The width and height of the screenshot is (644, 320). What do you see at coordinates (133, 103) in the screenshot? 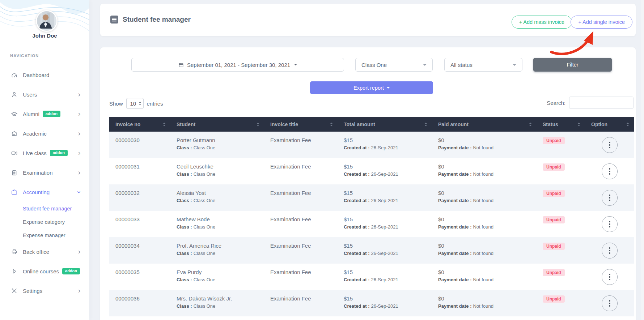
I see `page-size-value: 10` at bounding box center [133, 103].